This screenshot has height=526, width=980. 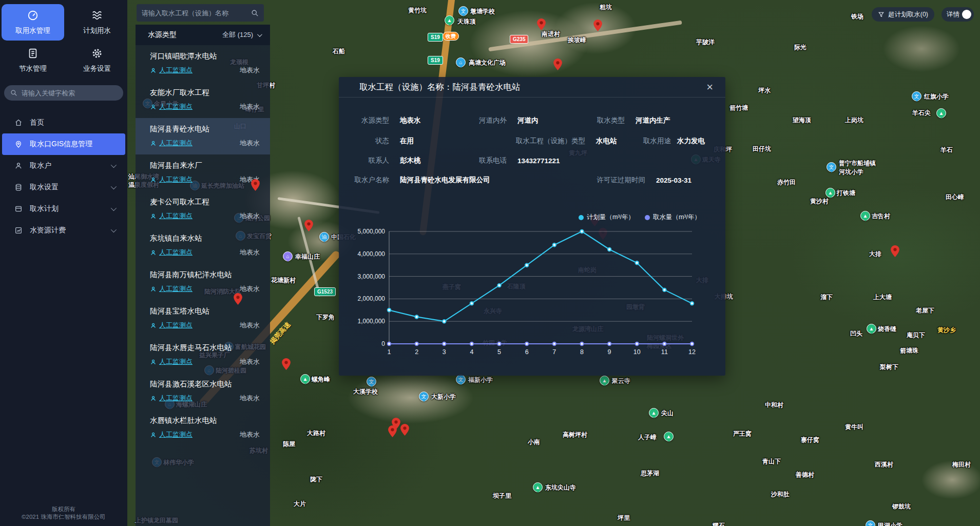 What do you see at coordinates (667, 414) in the screenshot?
I see `map-place-label: 尖山` at bounding box center [667, 414].